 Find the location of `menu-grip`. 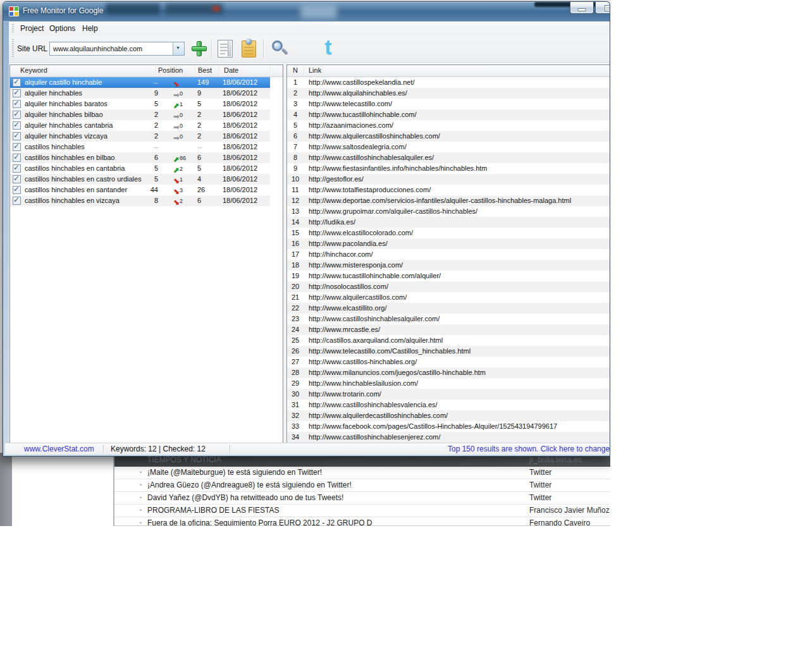

menu-grip is located at coordinates (13, 28).